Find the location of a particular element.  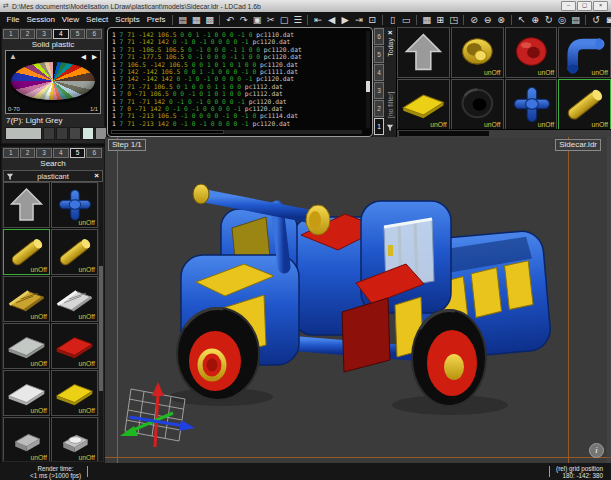

partbin-tab-4: 4 is located at coordinates (61, 153).